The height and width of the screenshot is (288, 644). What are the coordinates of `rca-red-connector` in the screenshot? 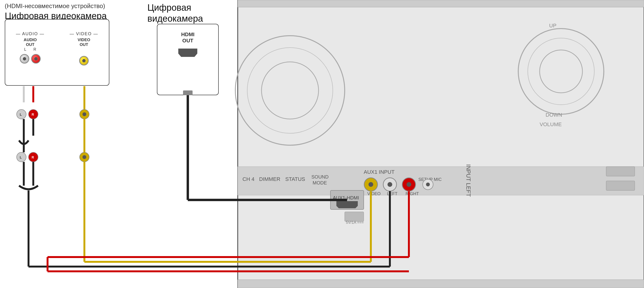 It's located at (36, 59).